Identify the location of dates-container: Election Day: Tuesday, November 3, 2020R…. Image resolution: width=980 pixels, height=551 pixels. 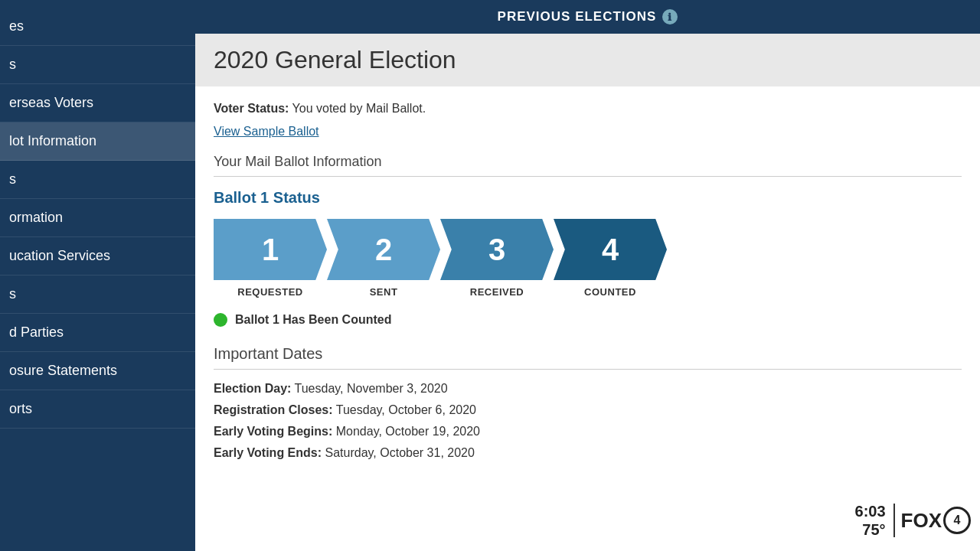
(588, 421).